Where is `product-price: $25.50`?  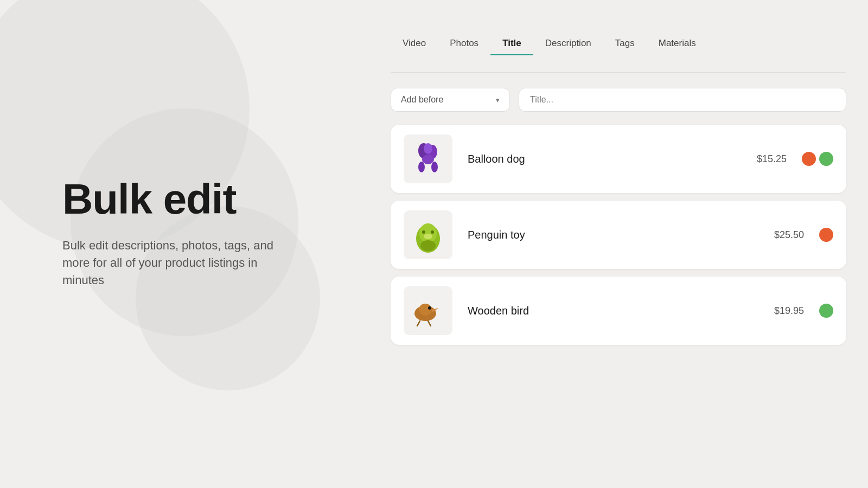
product-price: $25.50 is located at coordinates (789, 235).